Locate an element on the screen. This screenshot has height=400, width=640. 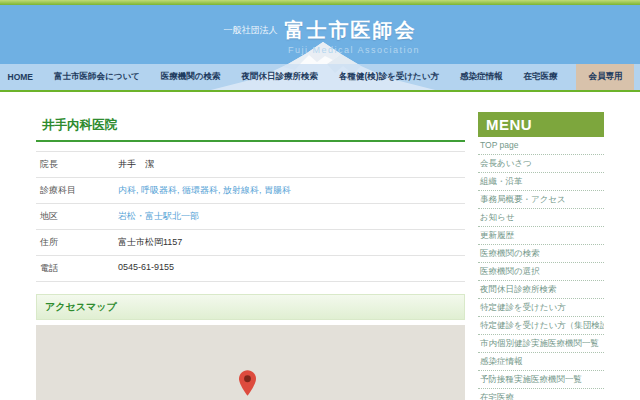
info-row-label: 地区 is located at coordinates (79, 216).